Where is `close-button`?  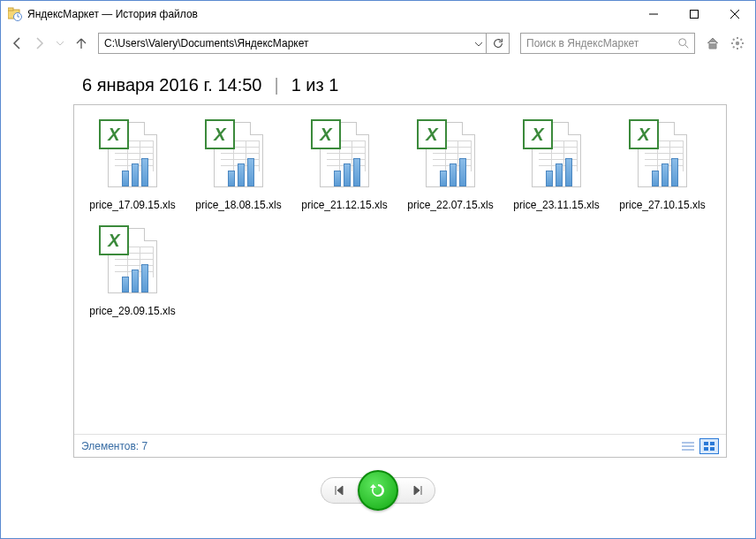
close-button is located at coordinates (735, 14).